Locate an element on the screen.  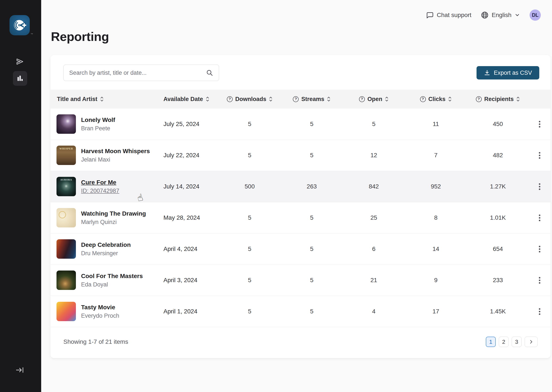
open-value: 842 is located at coordinates (374, 186).